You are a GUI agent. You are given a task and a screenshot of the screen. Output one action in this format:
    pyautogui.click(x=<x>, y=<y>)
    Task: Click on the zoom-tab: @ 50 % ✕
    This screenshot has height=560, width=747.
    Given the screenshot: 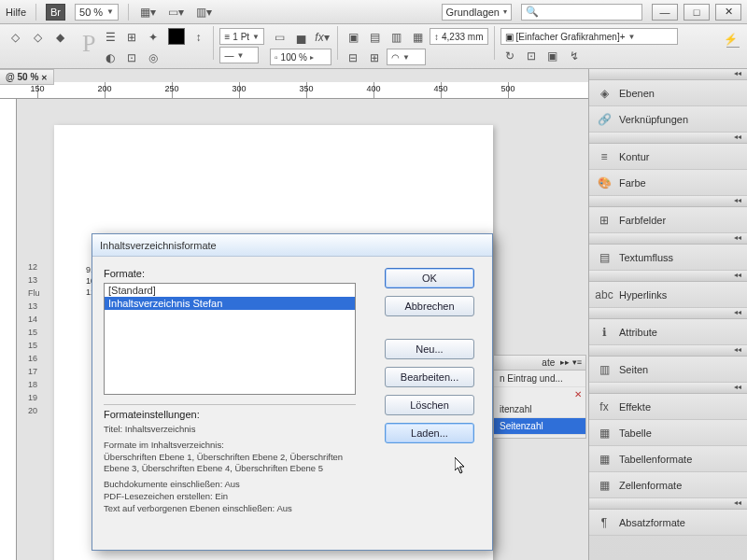 What is the action you would take?
    pyautogui.click(x=27, y=77)
    